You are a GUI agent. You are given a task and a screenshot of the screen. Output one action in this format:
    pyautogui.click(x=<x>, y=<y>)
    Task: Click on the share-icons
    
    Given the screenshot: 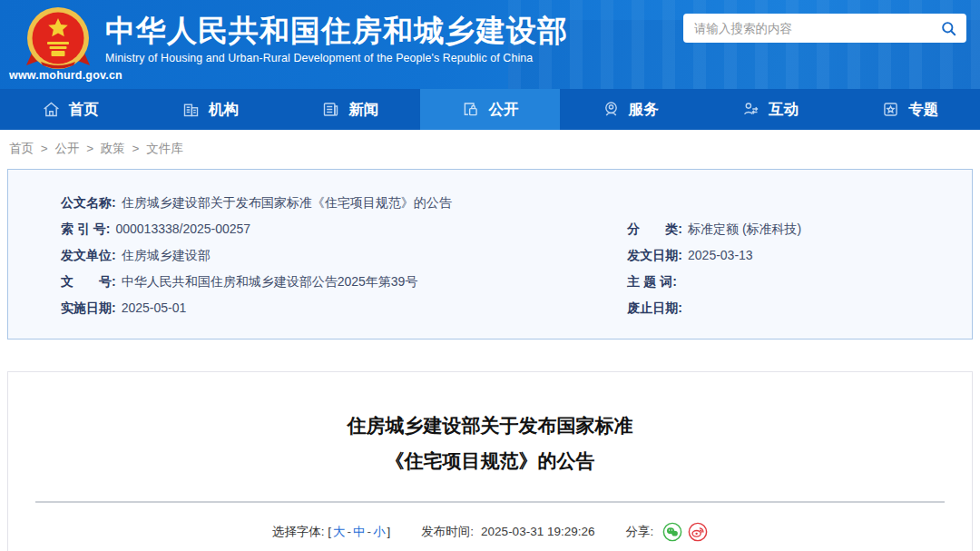 What is the action you would take?
    pyautogui.click(x=685, y=532)
    